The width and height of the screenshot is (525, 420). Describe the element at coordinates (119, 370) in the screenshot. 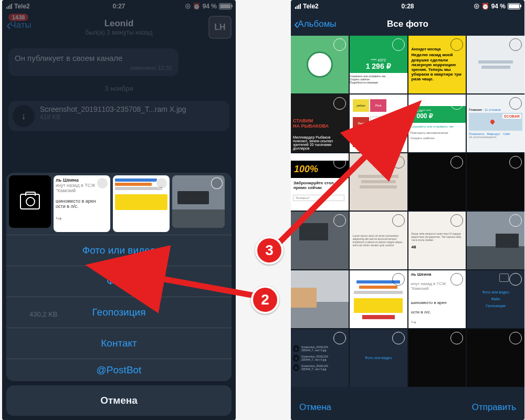

I see `menu-postbot: @PostBot` at that location.